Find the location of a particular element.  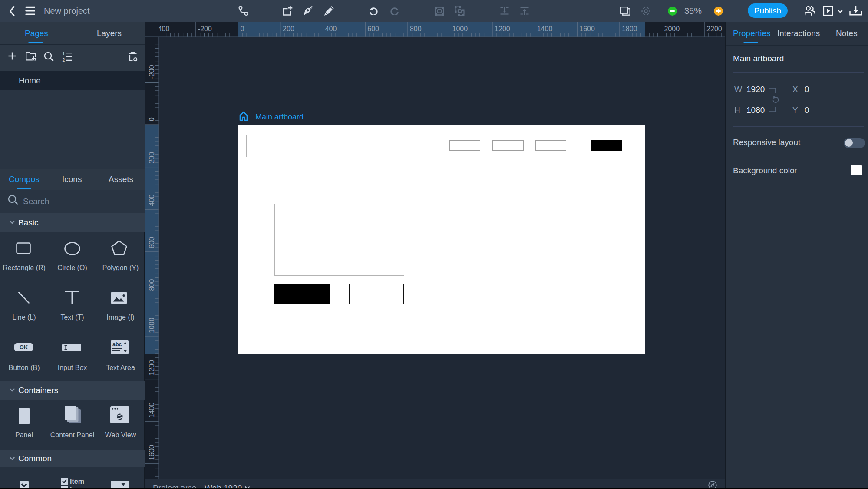

svg-text: 2200 is located at coordinates (714, 29).